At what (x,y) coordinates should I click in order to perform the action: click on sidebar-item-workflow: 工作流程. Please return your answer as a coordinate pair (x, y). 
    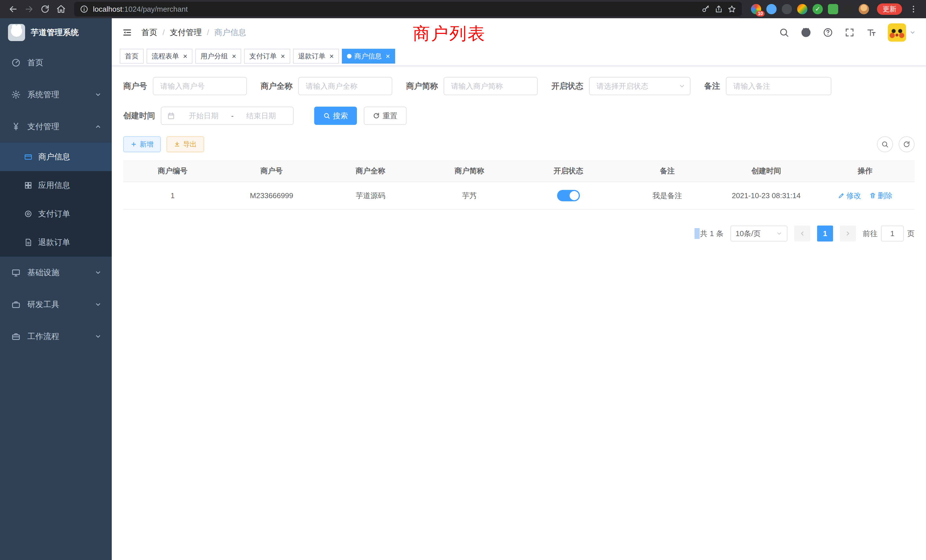
    Looking at the image, I should click on (56, 337).